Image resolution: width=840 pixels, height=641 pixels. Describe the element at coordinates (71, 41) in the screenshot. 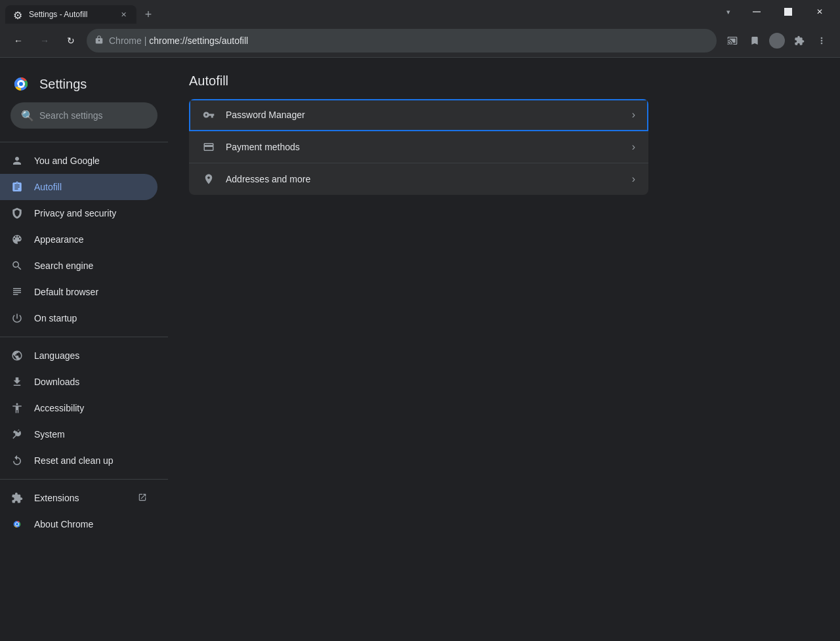

I see `refresh-button: ↻` at that location.